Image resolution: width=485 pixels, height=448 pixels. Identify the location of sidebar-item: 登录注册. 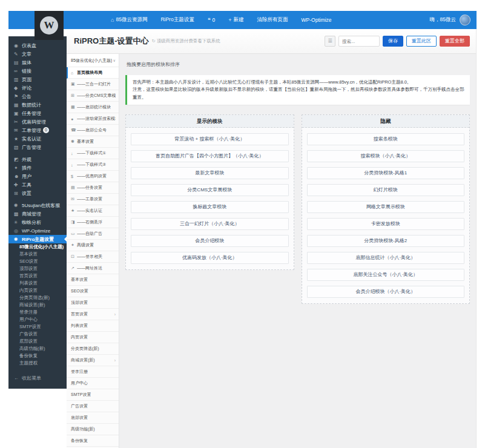
(38, 312).